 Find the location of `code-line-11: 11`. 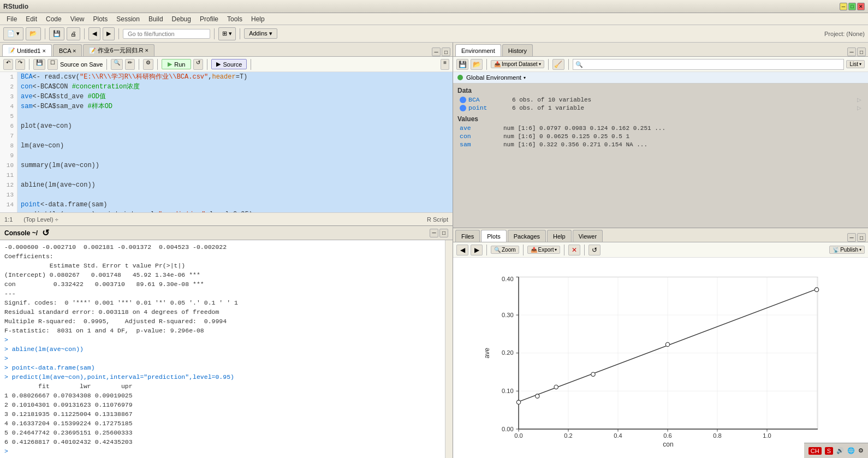

code-line-11: 11 is located at coordinates (226, 175).